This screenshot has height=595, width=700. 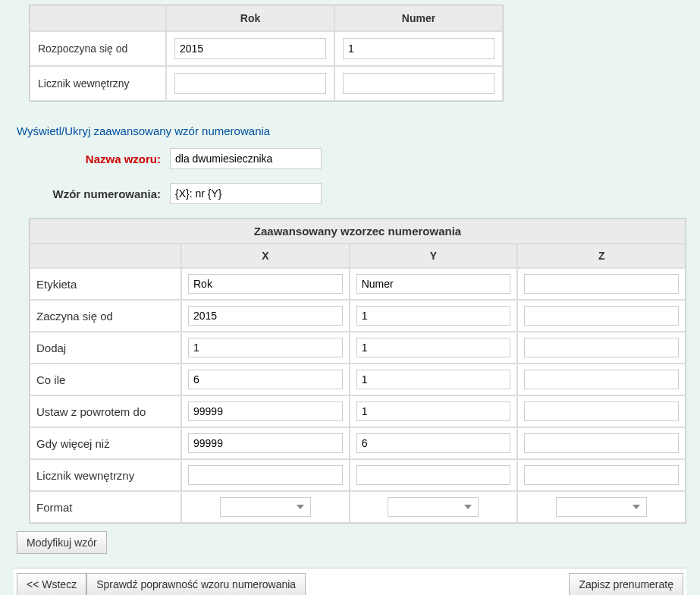 I want to click on adv-col-x-header: X, so click(x=265, y=256).